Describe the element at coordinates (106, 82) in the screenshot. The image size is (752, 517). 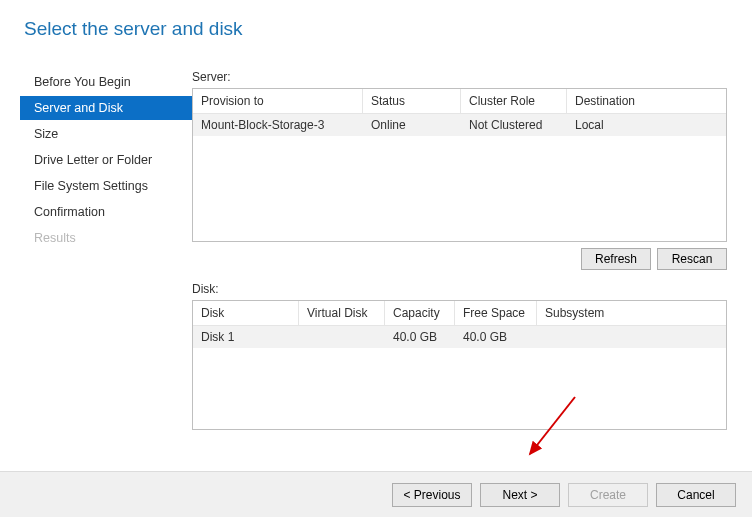
I see `sidebar-item-before-you-begin: Before You Begin` at that location.